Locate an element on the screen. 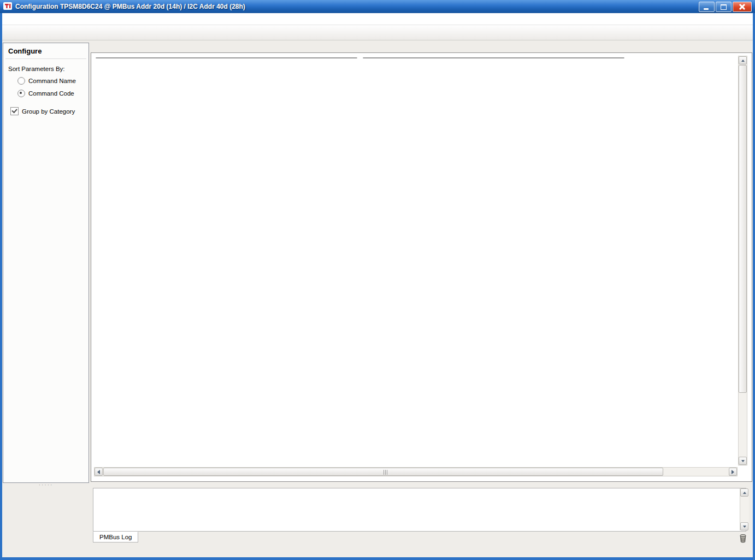  thumb-grip-icon is located at coordinates (386, 472).